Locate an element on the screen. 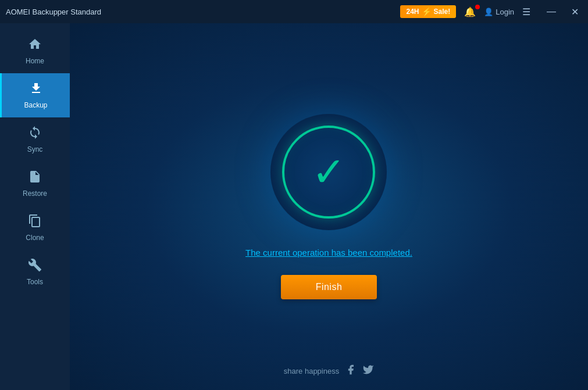  sidebar-backup-label: Backup is located at coordinates (35, 105).